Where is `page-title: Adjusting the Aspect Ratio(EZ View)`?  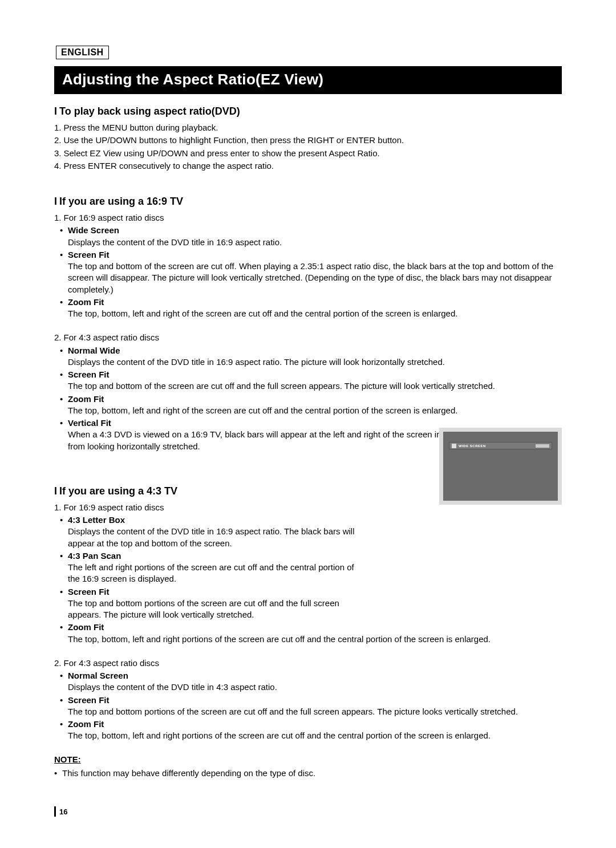
page-title: Adjusting the Aspect Ratio(EZ View) is located at coordinates (308, 80).